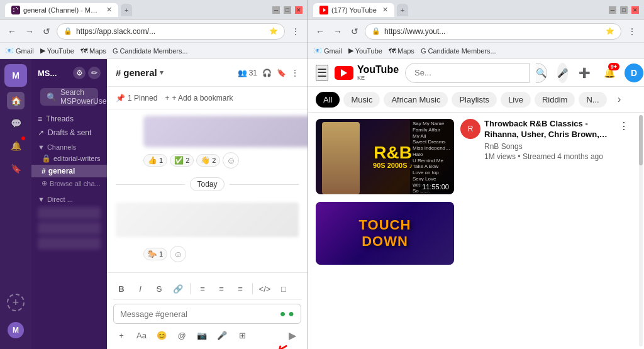 Image resolution: width=644 pixels, height=349 pixels. Describe the element at coordinates (198, 314) in the screenshot. I see `message-input-field` at that location.